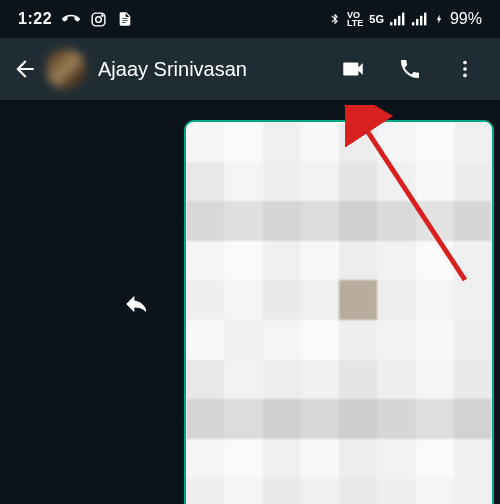  What do you see at coordinates (66, 69) in the screenshot?
I see `contact-avatar` at bounding box center [66, 69].